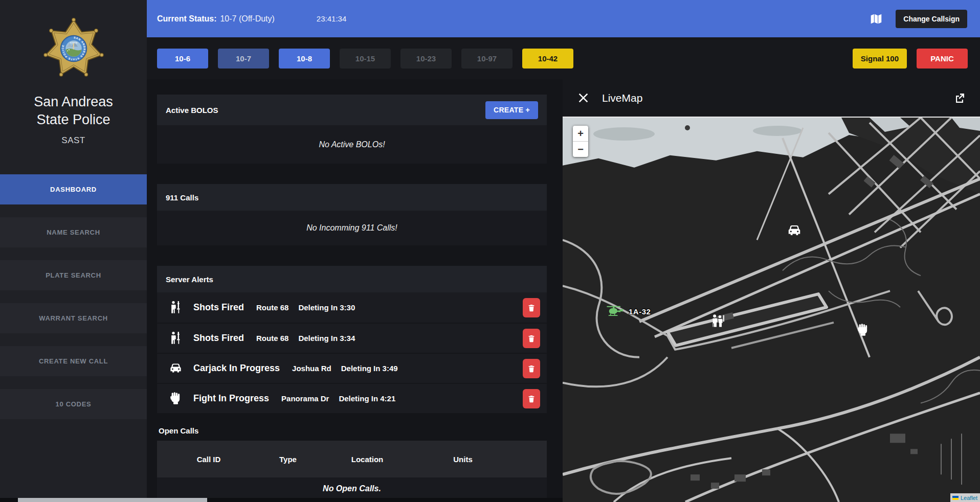 This screenshot has width=980, height=502. I want to click on open-calls-title: Open Calls, so click(353, 431).